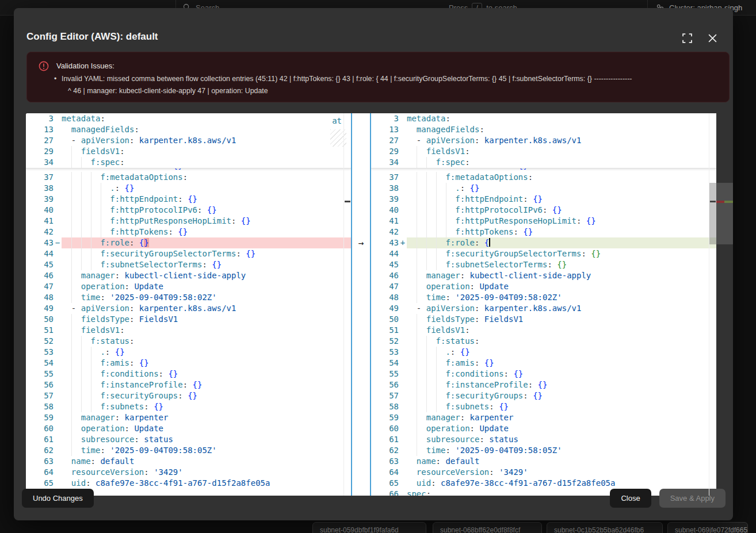 This screenshot has width=756, height=533. What do you see at coordinates (76, 308) in the screenshot?
I see `code-token: -` at bounding box center [76, 308].